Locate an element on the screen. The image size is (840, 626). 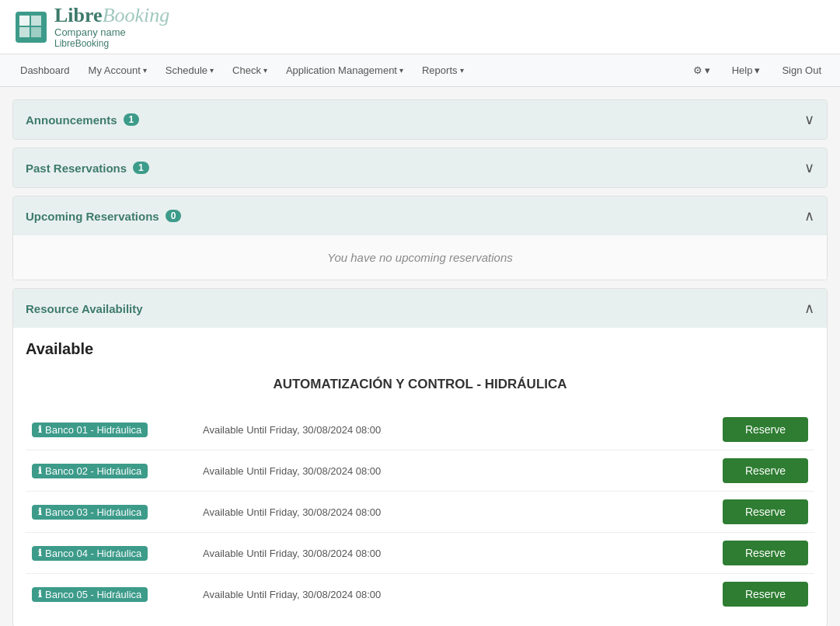
reserve-button-4: Reserve is located at coordinates (765, 594).